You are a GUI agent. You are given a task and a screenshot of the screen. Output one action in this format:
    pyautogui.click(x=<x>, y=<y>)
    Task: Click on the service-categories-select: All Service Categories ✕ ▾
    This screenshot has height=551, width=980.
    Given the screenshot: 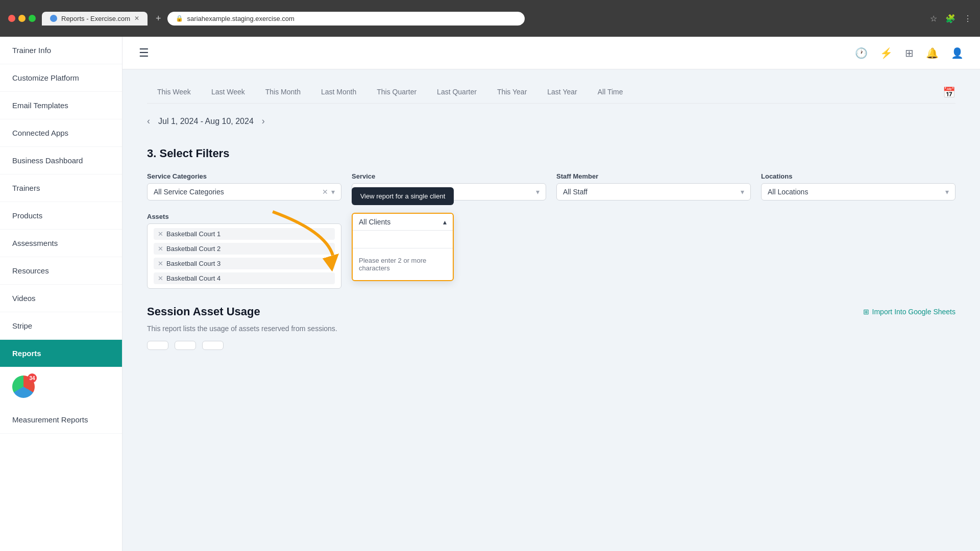 What is the action you would take?
    pyautogui.click(x=244, y=192)
    